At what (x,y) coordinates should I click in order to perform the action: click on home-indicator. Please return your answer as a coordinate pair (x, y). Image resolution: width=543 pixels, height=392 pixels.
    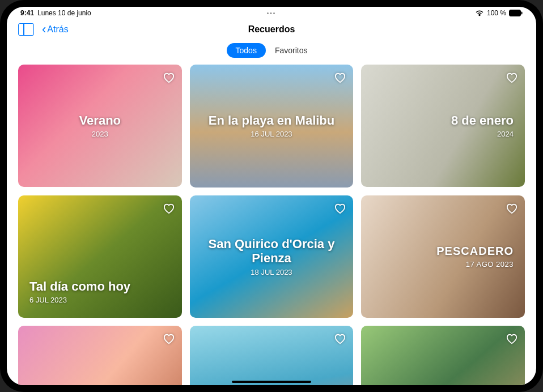
    Looking at the image, I should click on (272, 382).